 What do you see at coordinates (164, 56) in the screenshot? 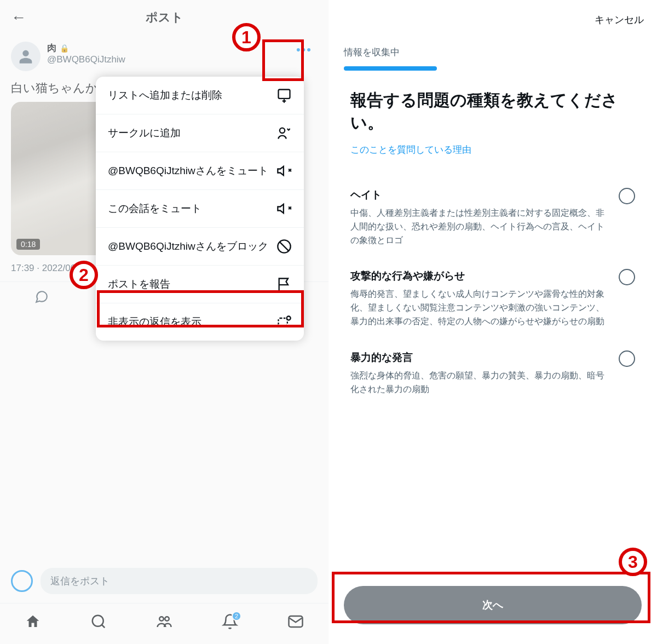
I see `post-author-row: 肉 🔒 @BWQB6QiJtzhiw •••` at bounding box center [164, 56].